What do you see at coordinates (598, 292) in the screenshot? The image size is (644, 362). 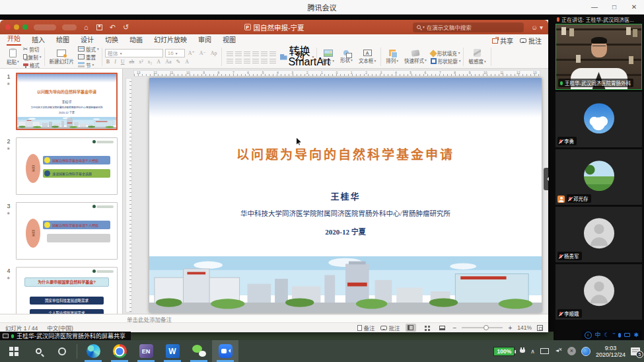 I see `participant-tile-5: 李顺娥` at bounding box center [598, 292].